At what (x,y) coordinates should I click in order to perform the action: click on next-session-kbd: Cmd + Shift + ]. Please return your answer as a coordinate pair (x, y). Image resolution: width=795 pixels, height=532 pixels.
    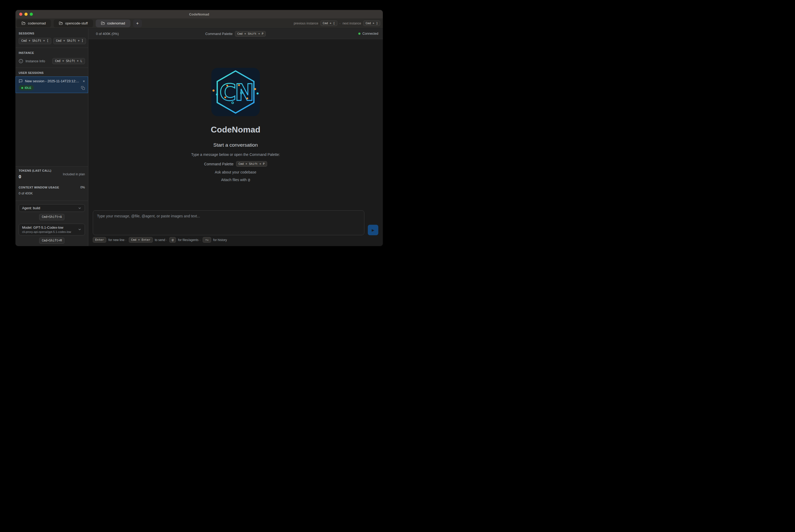
    Looking at the image, I should click on (70, 41).